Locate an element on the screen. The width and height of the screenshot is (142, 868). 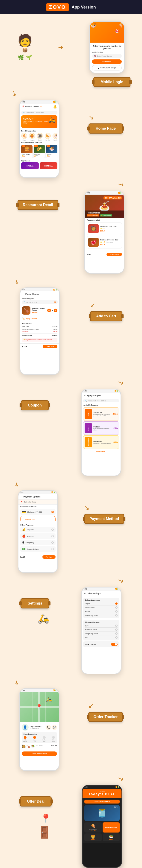
arrow-section-5: ↙ is located at coordinates (71, 484).